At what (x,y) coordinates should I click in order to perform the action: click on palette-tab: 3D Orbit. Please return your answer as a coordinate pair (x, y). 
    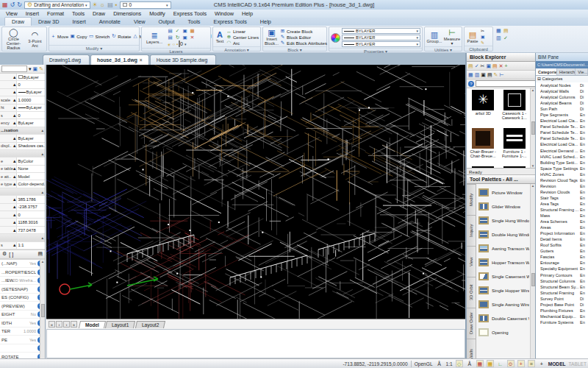
    Looking at the image, I should click on (471, 292).